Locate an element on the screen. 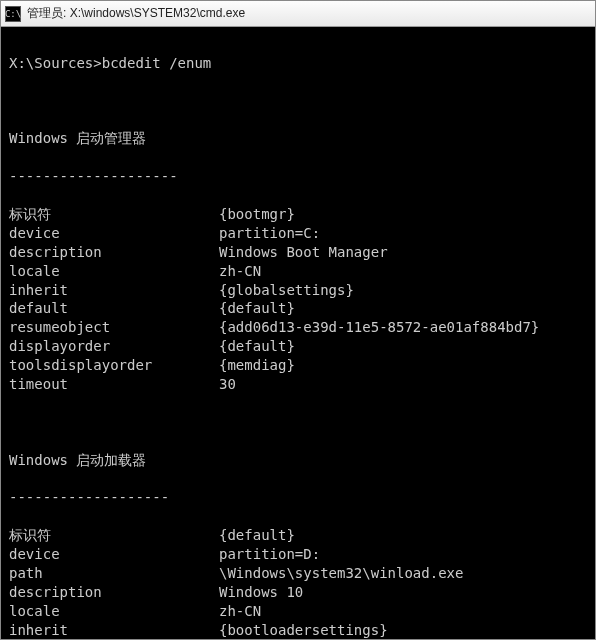 The image size is (596, 640). config-row: devicepartition=C: is located at coordinates (298, 234).